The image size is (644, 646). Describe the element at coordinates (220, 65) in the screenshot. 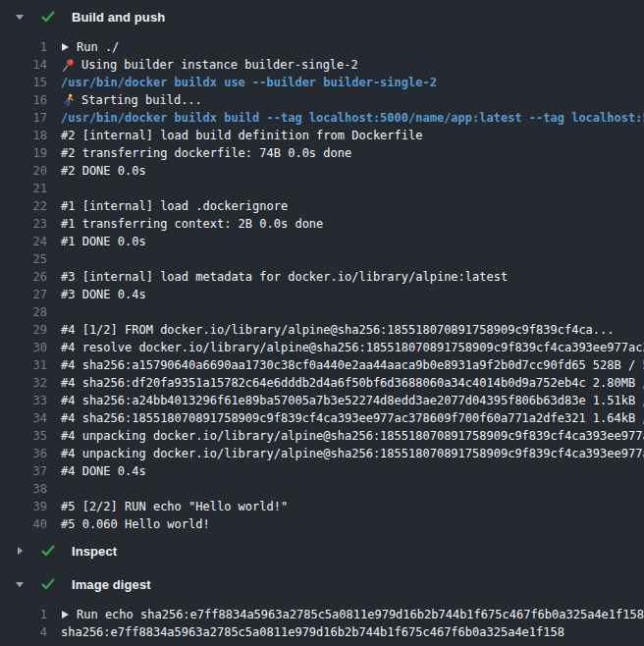

I see `line-text: Using builder instance builder-single-2` at that location.